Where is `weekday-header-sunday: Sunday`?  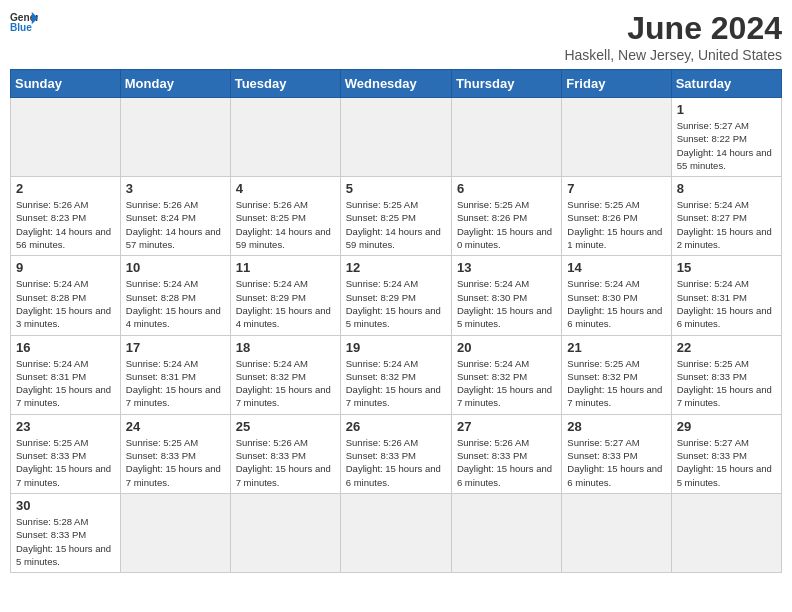 weekday-header-sunday: Sunday is located at coordinates (66, 84).